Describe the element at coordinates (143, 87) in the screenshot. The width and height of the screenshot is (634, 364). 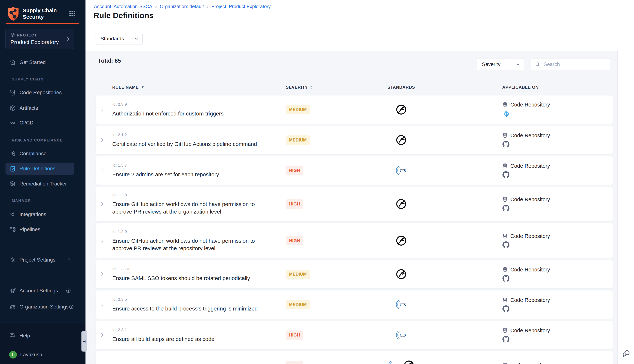
I see `sort-desc-icon: ▼` at that location.